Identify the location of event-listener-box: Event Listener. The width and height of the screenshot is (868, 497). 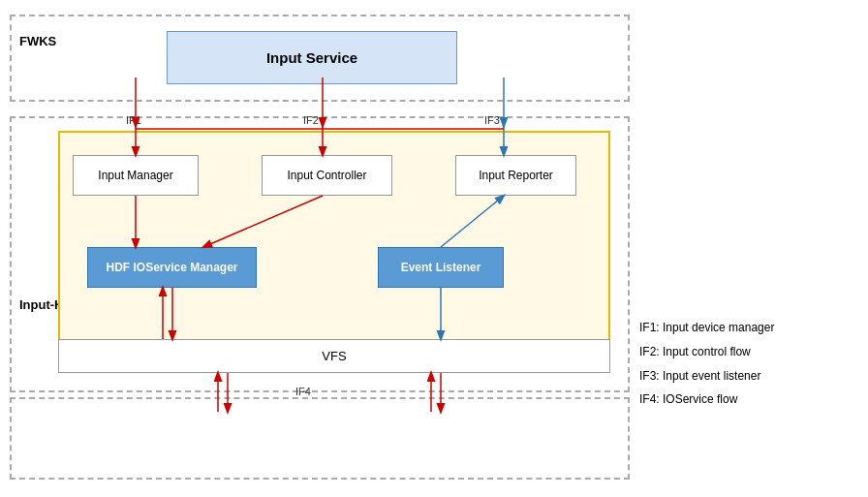
(441, 267).